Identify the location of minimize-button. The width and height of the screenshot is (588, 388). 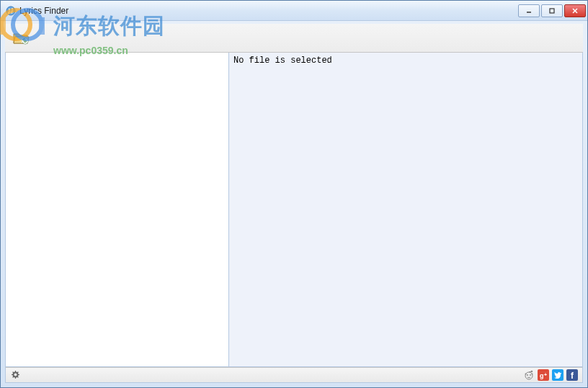
(529, 11).